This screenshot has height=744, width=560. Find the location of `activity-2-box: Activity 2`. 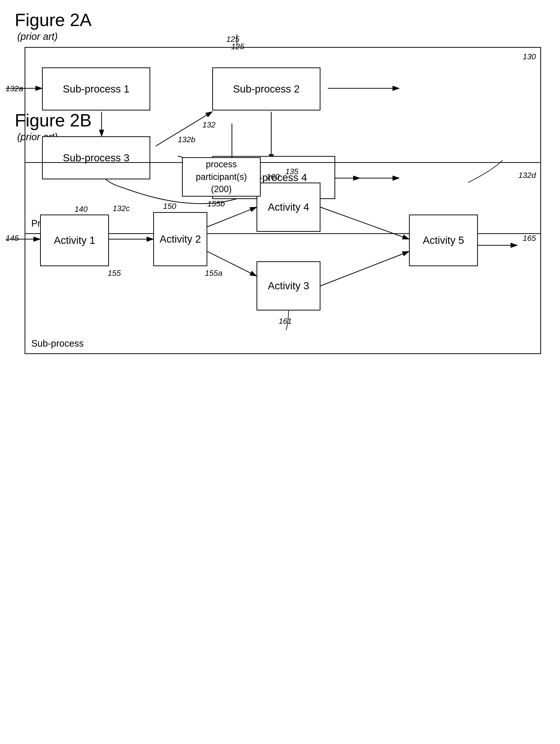

activity-2-box: Activity 2 is located at coordinates (180, 239).